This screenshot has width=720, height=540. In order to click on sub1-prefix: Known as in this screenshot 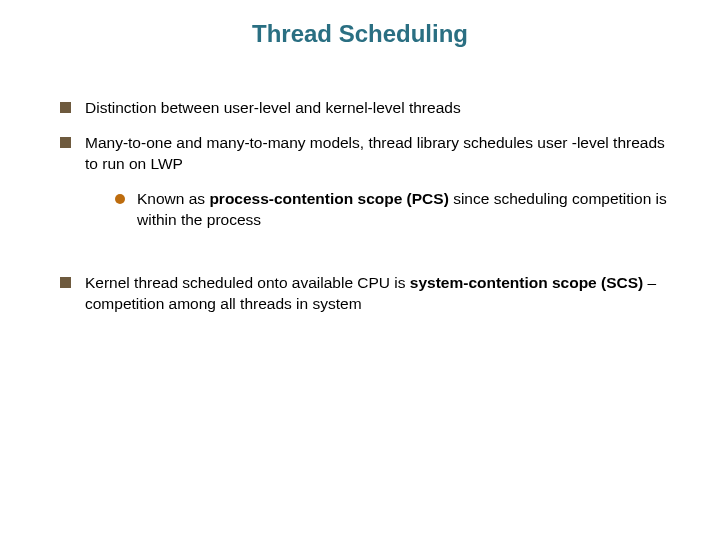, I will do `click(173, 198)`.